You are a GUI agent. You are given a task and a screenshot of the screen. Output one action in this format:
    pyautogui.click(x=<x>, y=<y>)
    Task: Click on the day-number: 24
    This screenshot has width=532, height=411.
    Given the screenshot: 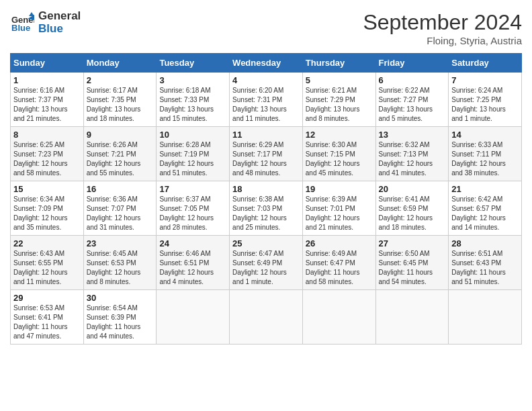 What is the action you would take?
    pyautogui.click(x=193, y=243)
    